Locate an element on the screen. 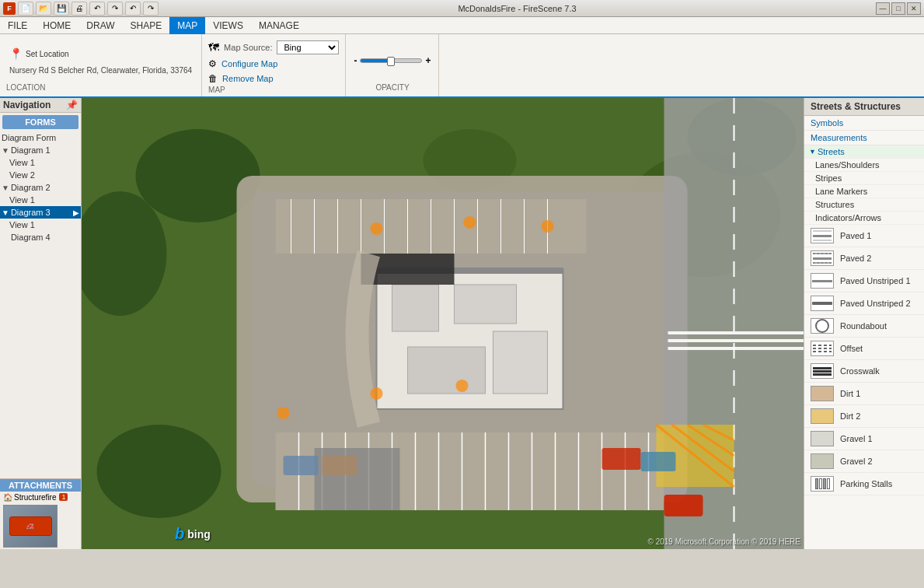 The width and height of the screenshot is (924, 588). paved1-icon is located at coordinates (822, 236).